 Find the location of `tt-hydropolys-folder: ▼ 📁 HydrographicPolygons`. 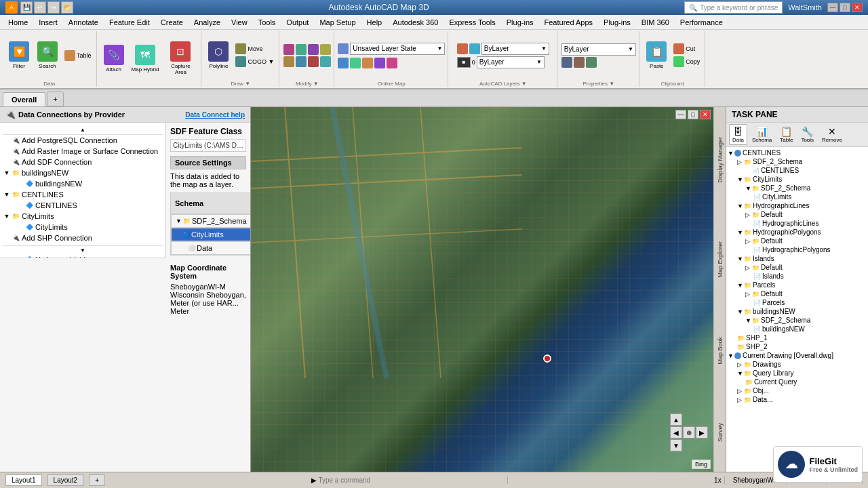

tt-hydropolys-folder: ▼ 📁 HydrographicPolygons is located at coordinates (797, 232).